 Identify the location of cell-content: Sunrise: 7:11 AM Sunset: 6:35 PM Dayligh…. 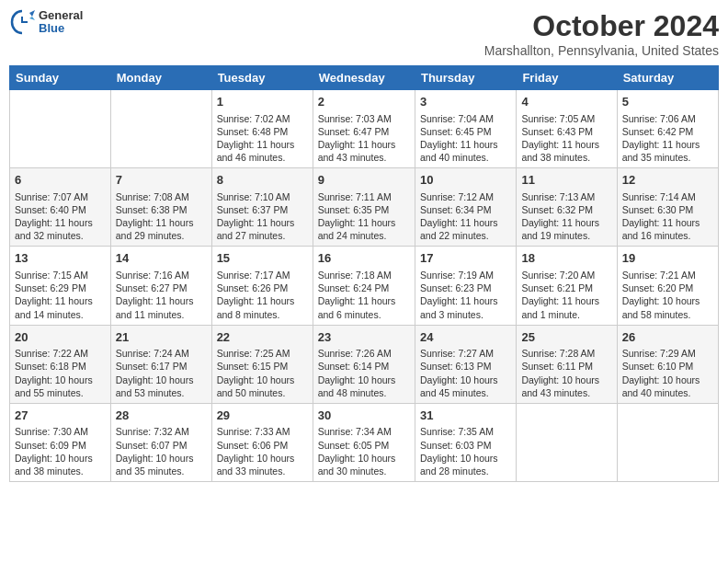
(364, 217).